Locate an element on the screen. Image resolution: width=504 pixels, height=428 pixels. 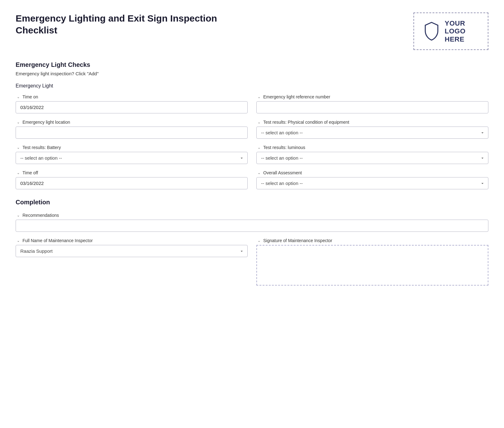
recommendations-field: ⌄ Recommendations is located at coordinates (252, 222).